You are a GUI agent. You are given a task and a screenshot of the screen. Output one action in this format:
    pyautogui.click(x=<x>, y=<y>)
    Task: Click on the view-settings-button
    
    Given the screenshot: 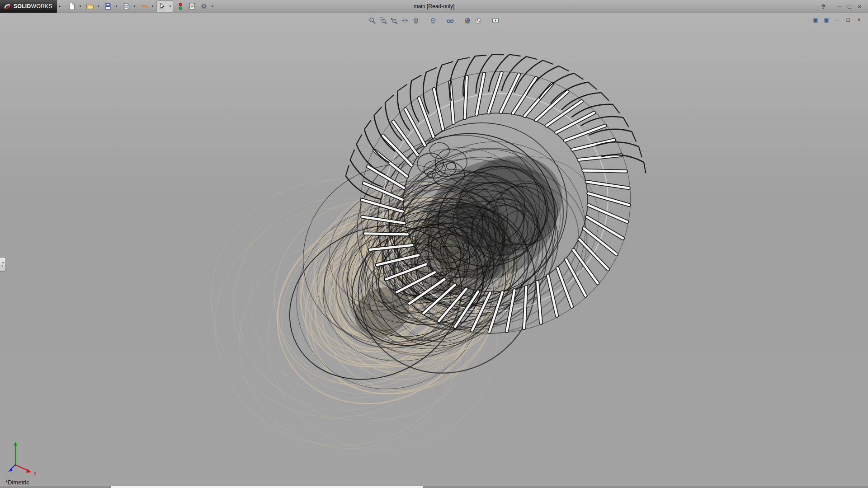 What is the action you would take?
    pyautogui.click(x=495, y=21)
    